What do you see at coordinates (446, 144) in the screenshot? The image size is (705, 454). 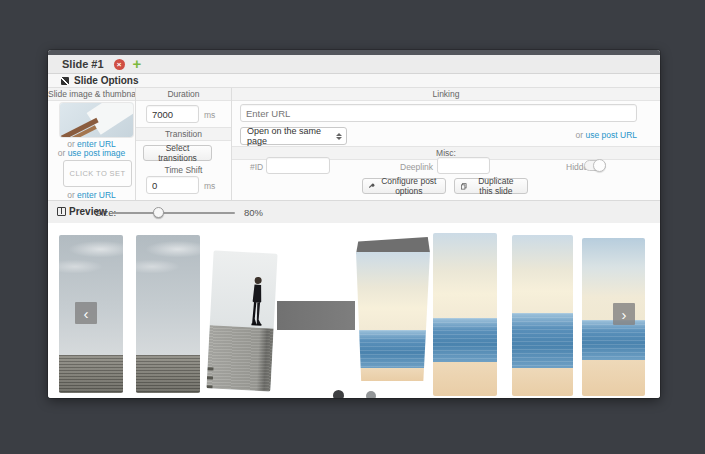 I see `linking-column: Linking Open on the same page or use pos…` at bounding box center [446, 144].